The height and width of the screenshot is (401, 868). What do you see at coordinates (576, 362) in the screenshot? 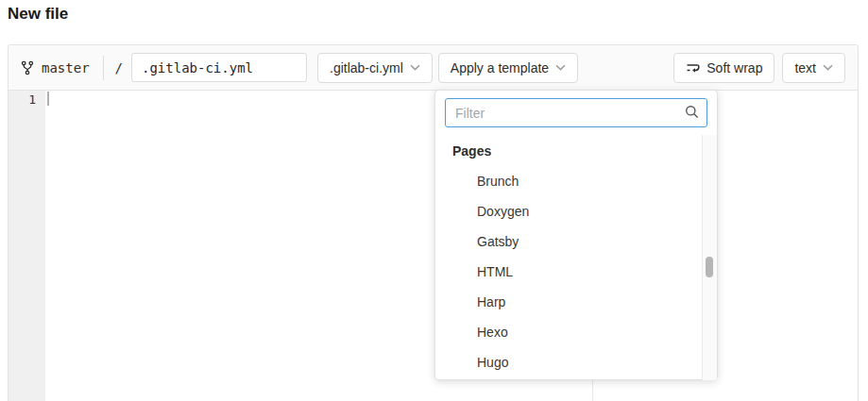
I see `template-item-hugo: Hugo` at bounding box center [576, 362].